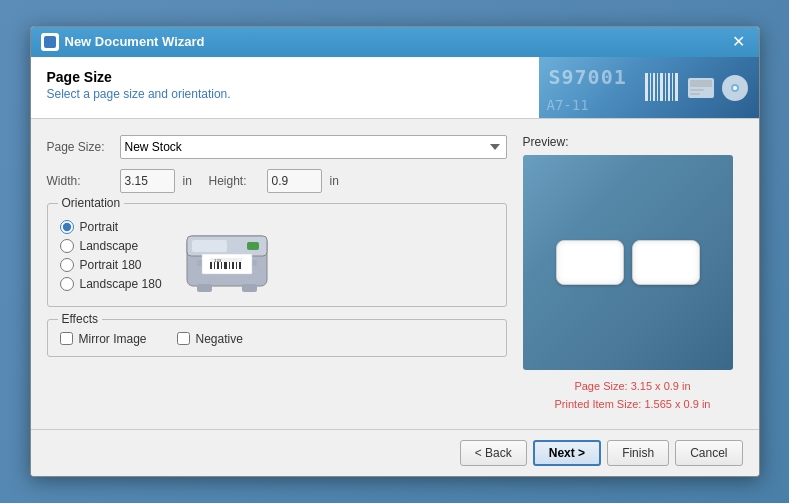 This screenshot has height=503, width=789. What do you see at coordinates (111, 246) in the screenshot?
I see `landscape-option: Landscape` at bounding box center [111, 246].